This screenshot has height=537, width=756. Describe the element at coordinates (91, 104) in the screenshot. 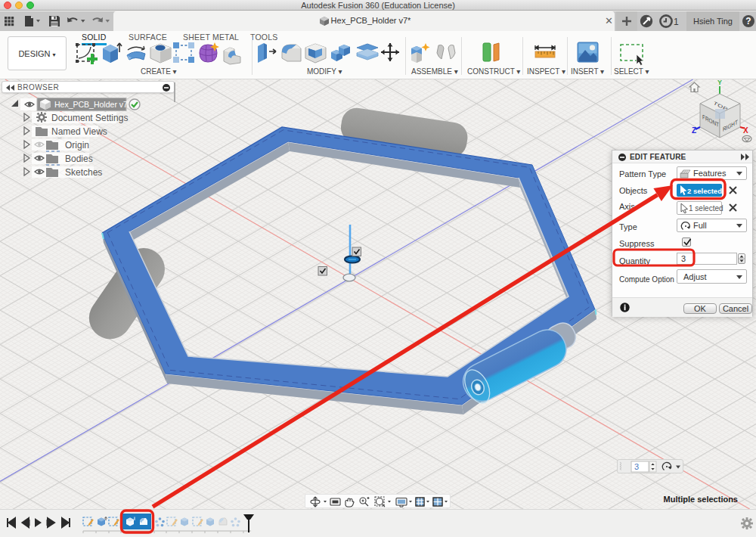

I see `svg-text: Hex_PCB_Holder v7` at that location.